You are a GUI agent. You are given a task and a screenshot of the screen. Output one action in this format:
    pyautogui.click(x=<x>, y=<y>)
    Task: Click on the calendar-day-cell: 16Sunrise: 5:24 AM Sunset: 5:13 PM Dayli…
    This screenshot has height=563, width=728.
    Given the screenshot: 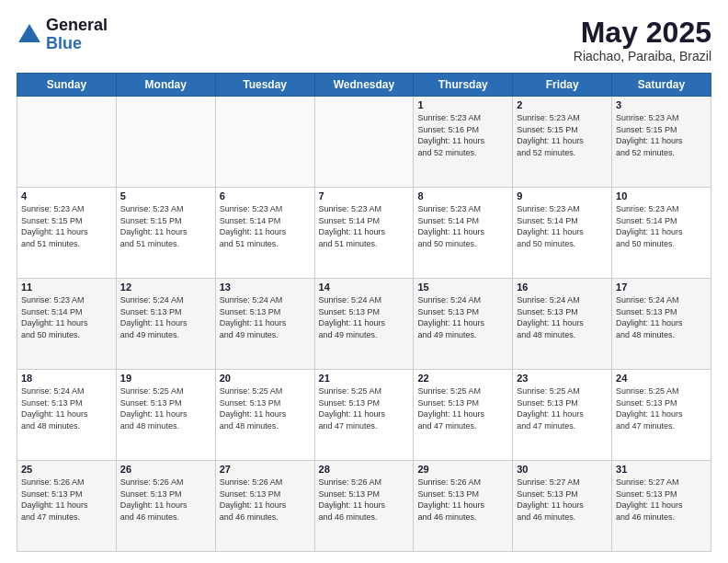 What is the action you would take?
    pyautogui.click(x=563, y=324)
    